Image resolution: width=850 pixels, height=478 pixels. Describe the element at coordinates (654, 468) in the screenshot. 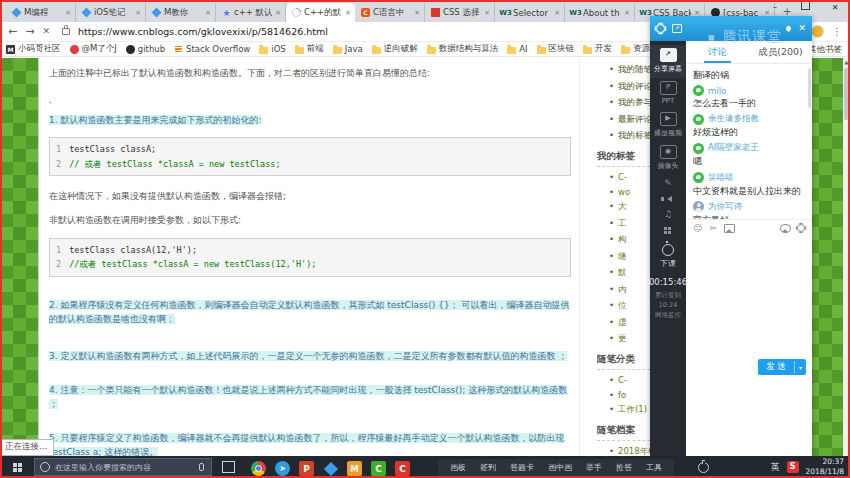

I see `toolbar-item: 工具` at that location.